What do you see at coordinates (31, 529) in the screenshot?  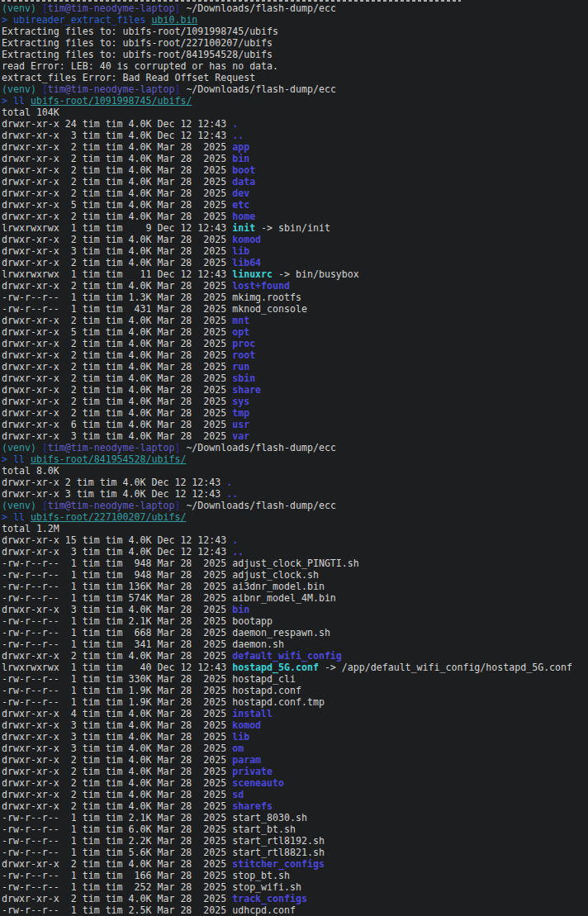 I see `output-text: total 1.2M` at bounding box center [31, 529].